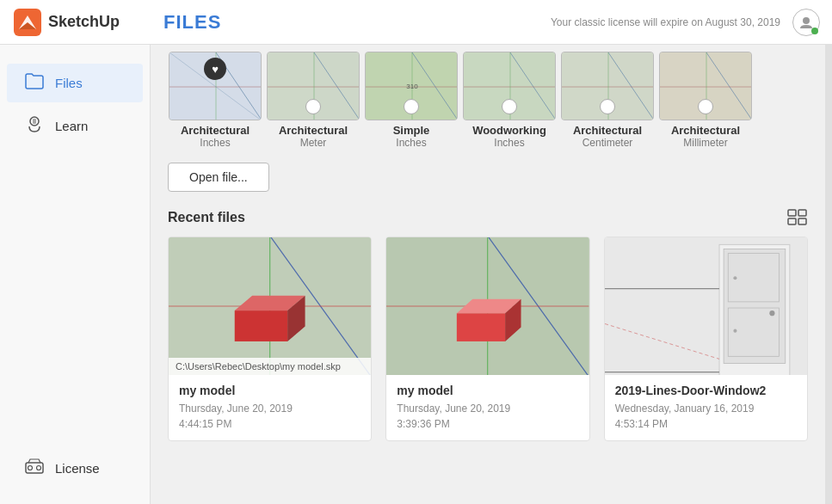 The height and width of the screenshot is (504, 832). Describe the element at coordinates (313, 86) in the screenshot. I see `template-thumb-arch-meter` at that location.